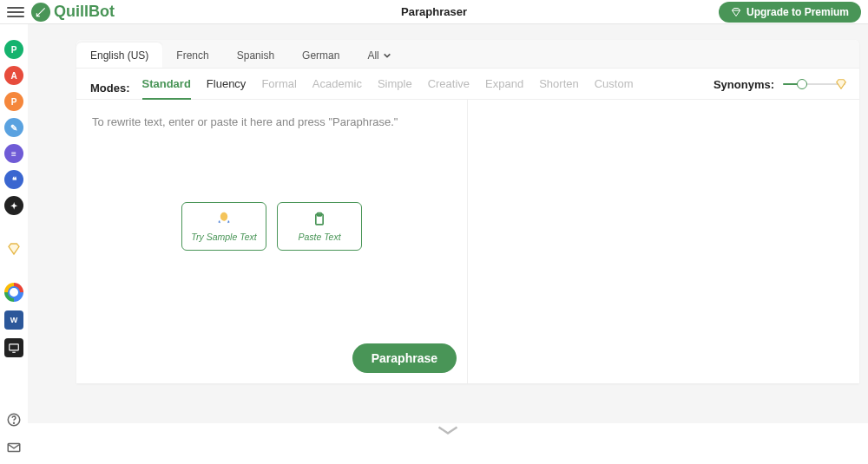 The height and width of the screenshot is (464, 868). Describe the element at coordinates (14, 101) in the screenshot. I see `sidebar-item-plagiarism: P` at that location.